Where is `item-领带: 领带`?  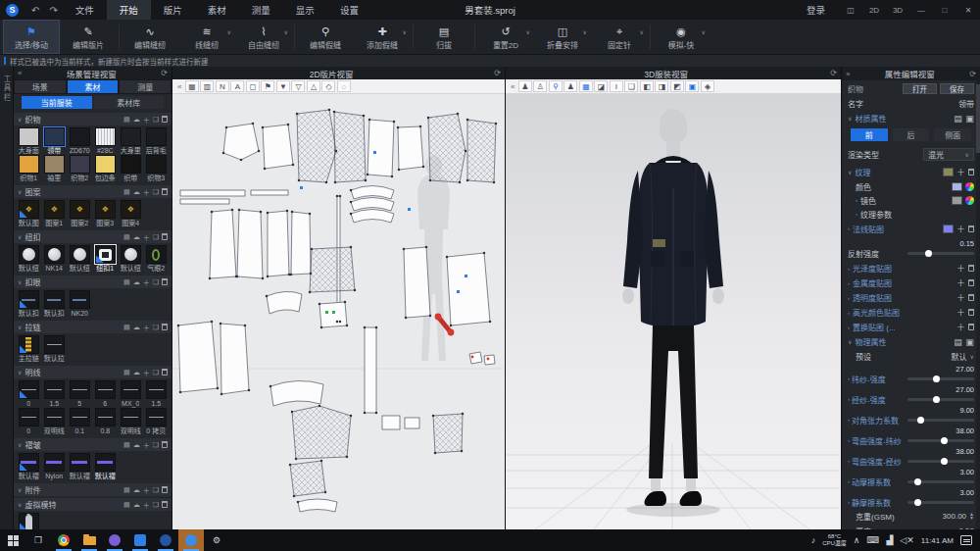
item-领带: 领带 is located at coordinates (55, 141).